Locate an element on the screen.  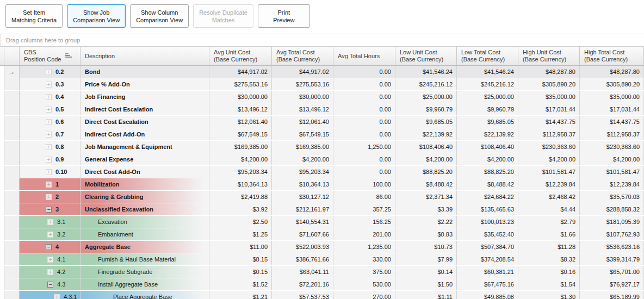
column-header-description: Description is located at coordinates (145, 56).